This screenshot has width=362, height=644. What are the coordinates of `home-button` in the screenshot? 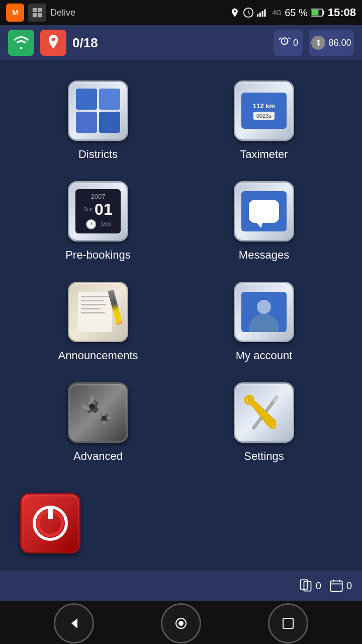 It's located at (181, 623).